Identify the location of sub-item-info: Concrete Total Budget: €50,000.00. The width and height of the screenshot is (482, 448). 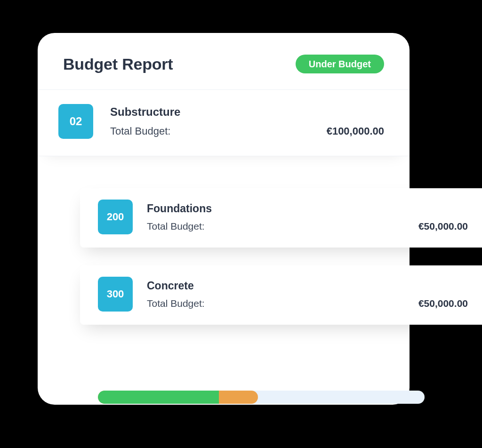
(307, 295).